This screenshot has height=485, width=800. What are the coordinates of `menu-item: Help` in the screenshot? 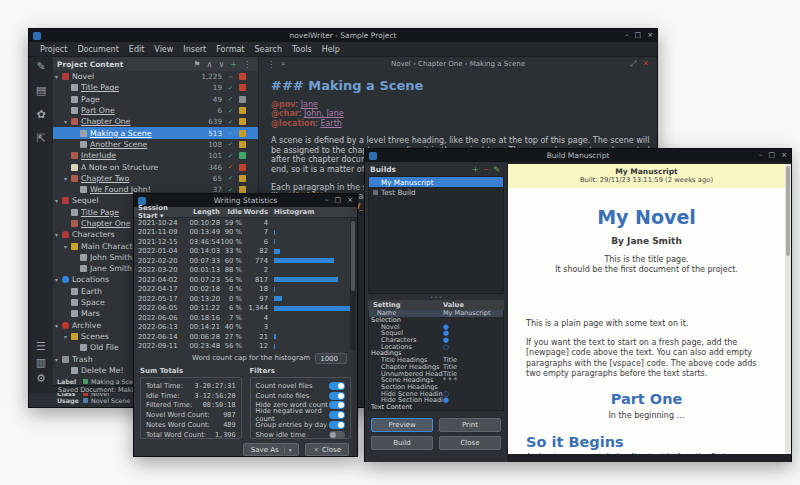 It's located at (331, 50).